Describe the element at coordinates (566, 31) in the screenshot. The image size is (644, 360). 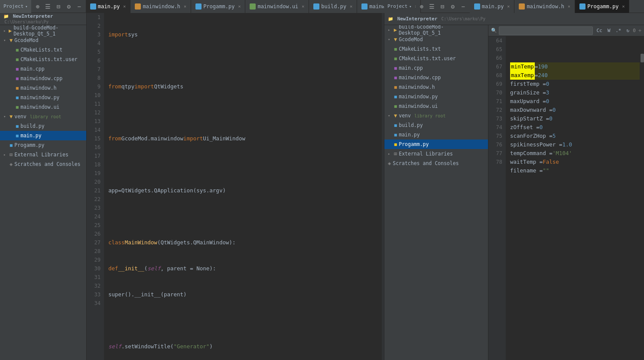
I see `search-bar: 🔍 Cc W .* ↻ 0 ÷` at that location.